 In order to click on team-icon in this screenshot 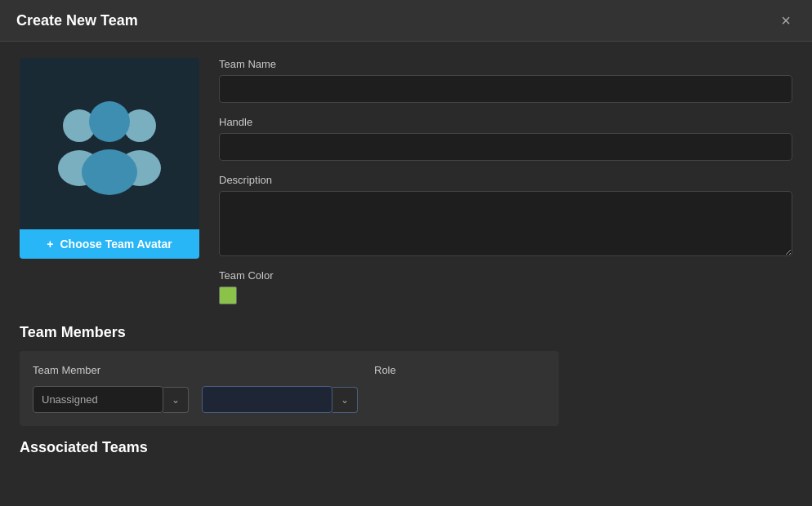, I will do `click(109, 144)`.